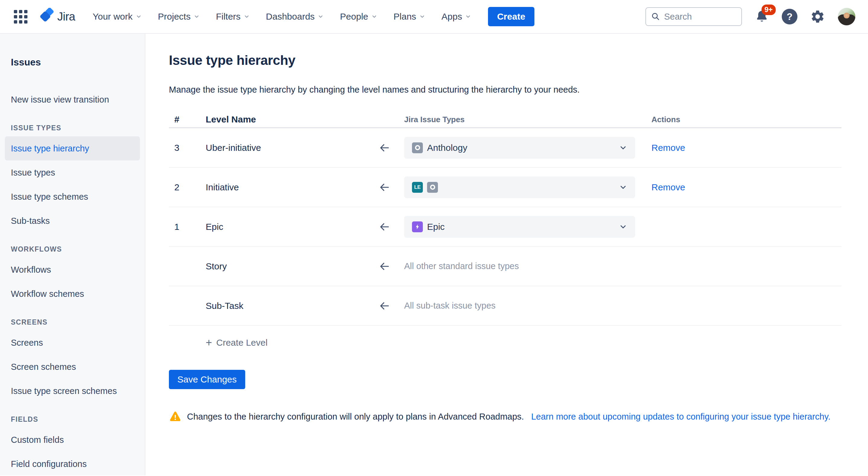 The width and height of the screenshot is (868, 476). Describe the element at coordinates (456, 17) in the screenshot. I see `menu-apps: Apps` at that location.